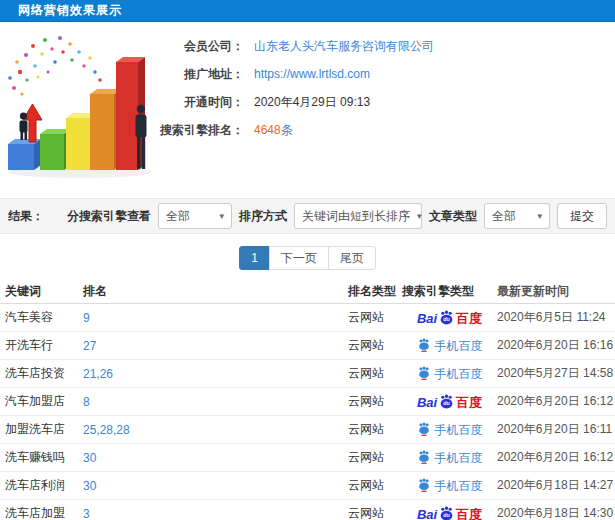  Describe the element at coordinates (308, 216) in the screenshot. I see `filter-bar: 结果： 分搜索引擎查看 全部 ▾ 排序方式 关键词由短到长排序 ▾ 文章类型 全…` at that location.